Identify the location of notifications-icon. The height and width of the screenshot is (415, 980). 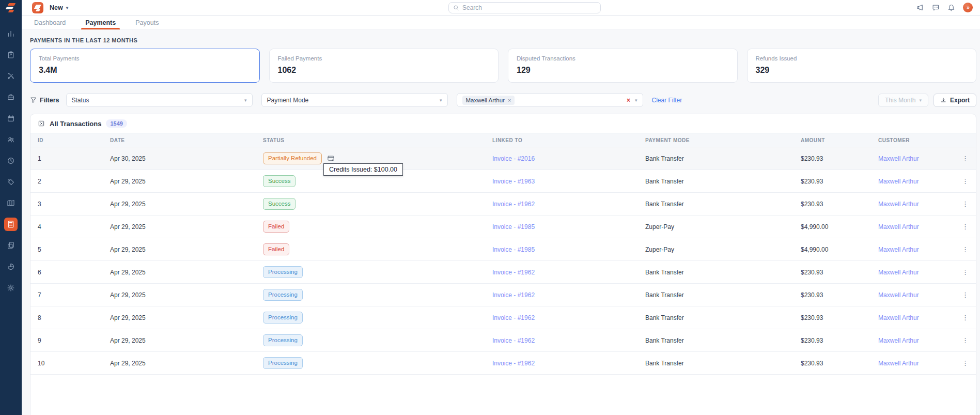
(952, 7).